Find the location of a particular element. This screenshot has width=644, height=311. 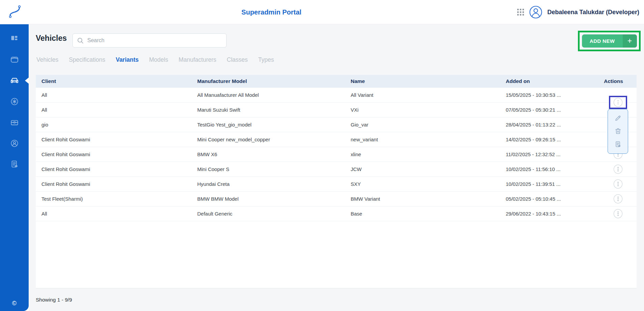

sidebar-item-vehicles is located at coordinates (14, 81).